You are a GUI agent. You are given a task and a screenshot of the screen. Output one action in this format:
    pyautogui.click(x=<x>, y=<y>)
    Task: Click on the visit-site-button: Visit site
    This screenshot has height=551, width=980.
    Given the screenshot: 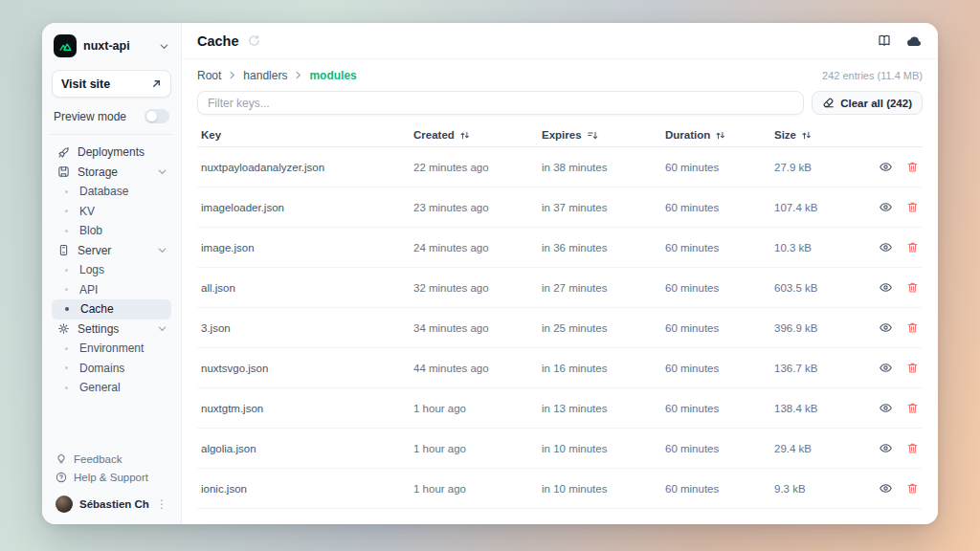 What is the action you would take?
    pyautogui.click(x=111, y=84)
    